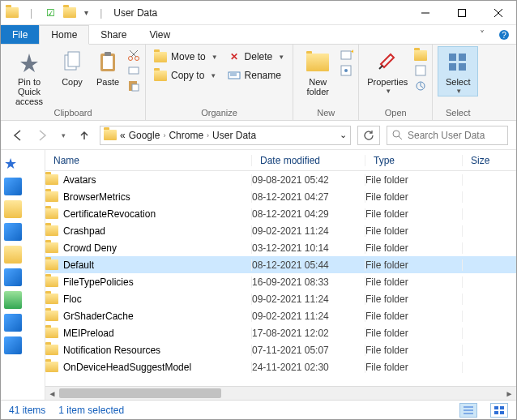  I want to click on tab-home: Home, so click(64, 35).